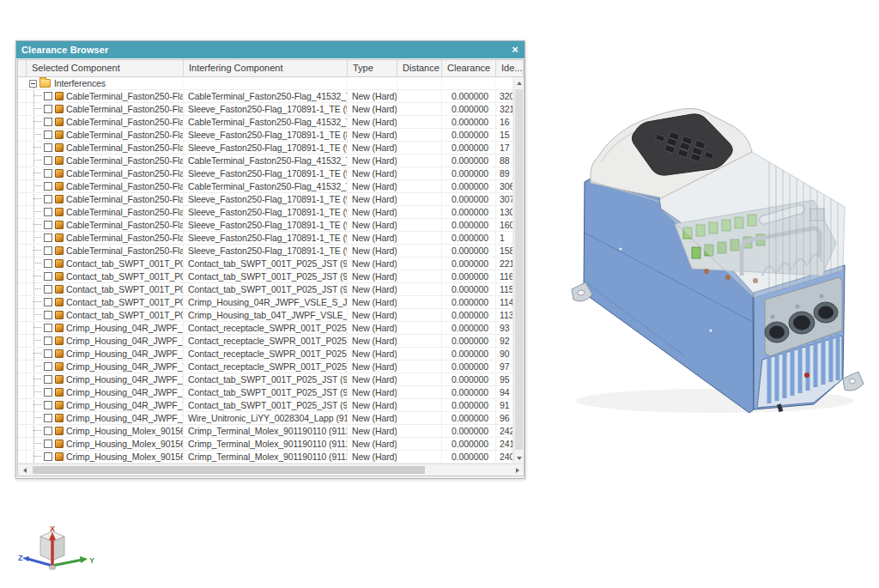 This screenshot has width=879, height=588. I want to click on scroll-left-icon, so click(24, 470).